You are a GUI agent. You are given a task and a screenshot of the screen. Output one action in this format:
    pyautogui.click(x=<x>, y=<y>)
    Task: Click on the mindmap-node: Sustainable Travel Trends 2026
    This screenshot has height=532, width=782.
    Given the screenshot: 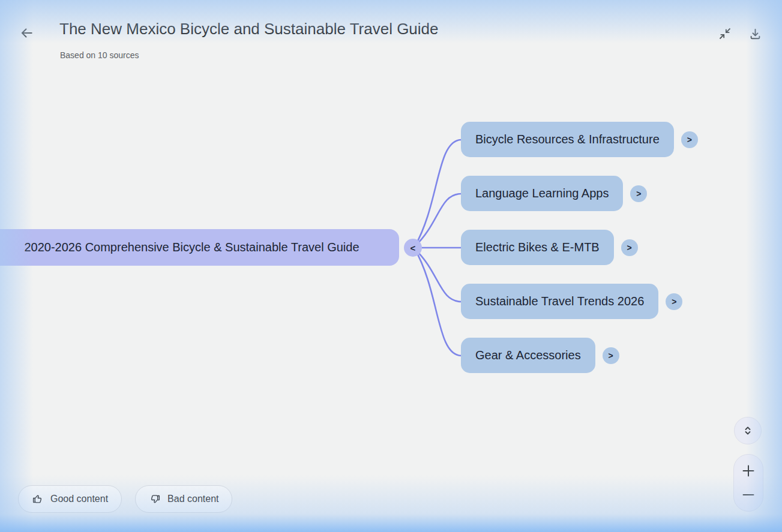 What is the action you would take?
    pyautogui.click(x=559, y=301)
    